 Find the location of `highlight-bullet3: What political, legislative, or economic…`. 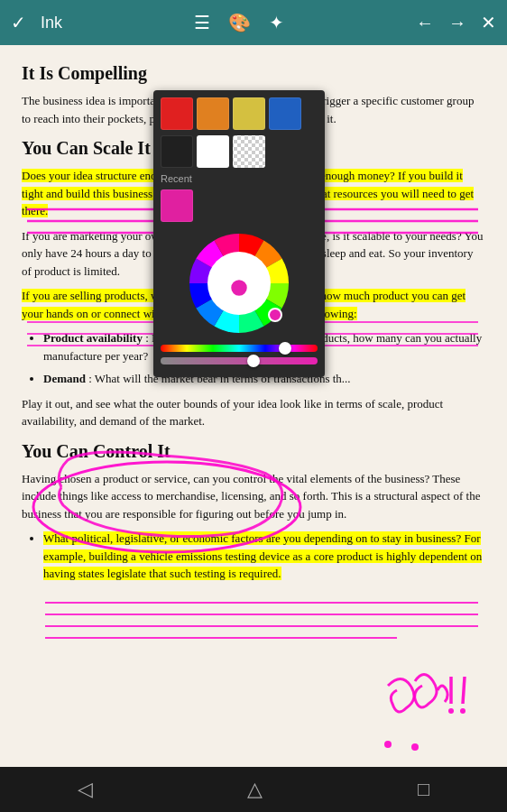

highlight-bullet3: What political, legislative, or economic… is located at coordinates (263, 556).